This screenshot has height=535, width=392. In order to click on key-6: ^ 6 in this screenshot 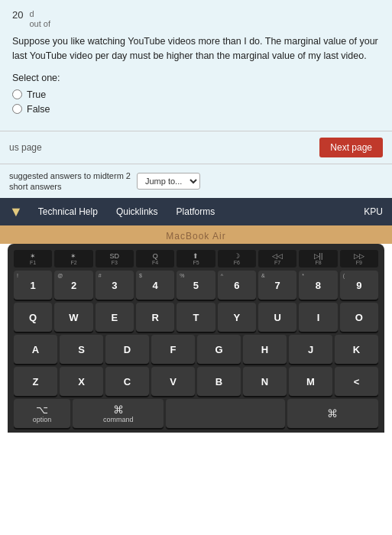, I will do `click(237, 285)`.